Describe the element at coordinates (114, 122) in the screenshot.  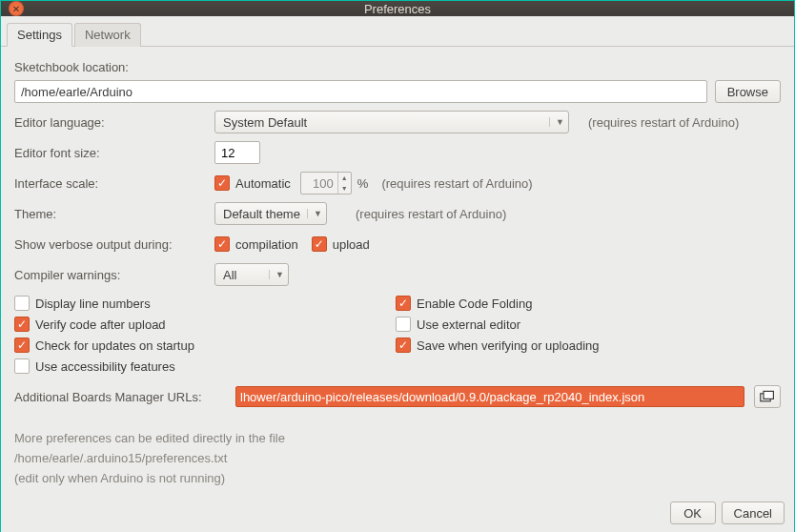
I see `editor-language-label: Editor language:` at that location.